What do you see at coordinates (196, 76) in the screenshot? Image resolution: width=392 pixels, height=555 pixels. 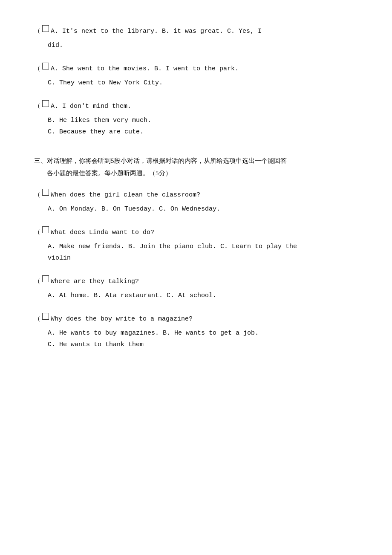 I see `question-9: （ A. She went to the movies. B. I went t…` at bounding box center [196, 76].